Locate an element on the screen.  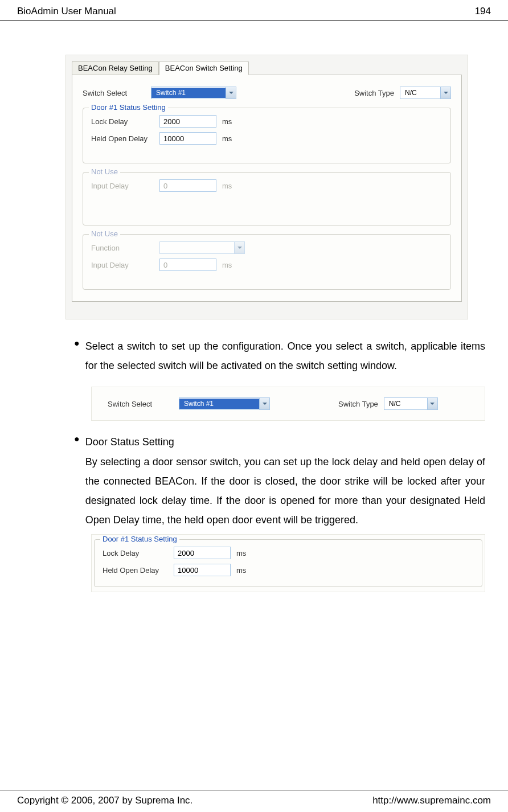
switch-type-label: Switch Type is located at coordinates (374, 93).